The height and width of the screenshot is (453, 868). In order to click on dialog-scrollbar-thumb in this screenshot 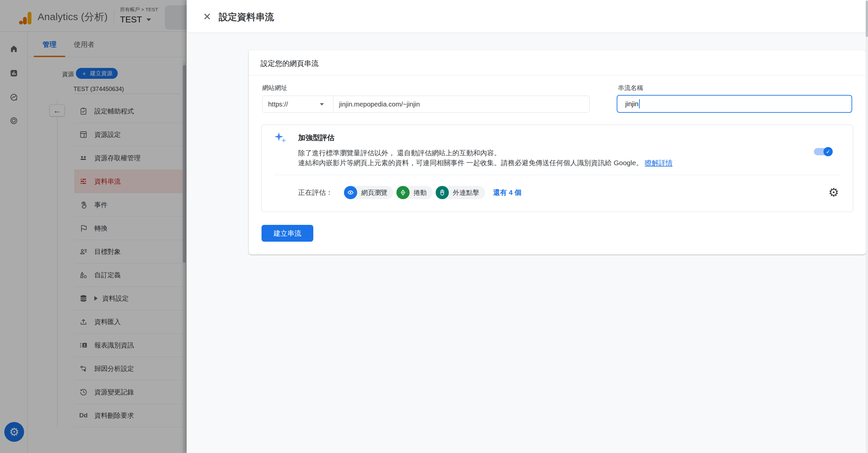, I will do `click(867, 19)`.